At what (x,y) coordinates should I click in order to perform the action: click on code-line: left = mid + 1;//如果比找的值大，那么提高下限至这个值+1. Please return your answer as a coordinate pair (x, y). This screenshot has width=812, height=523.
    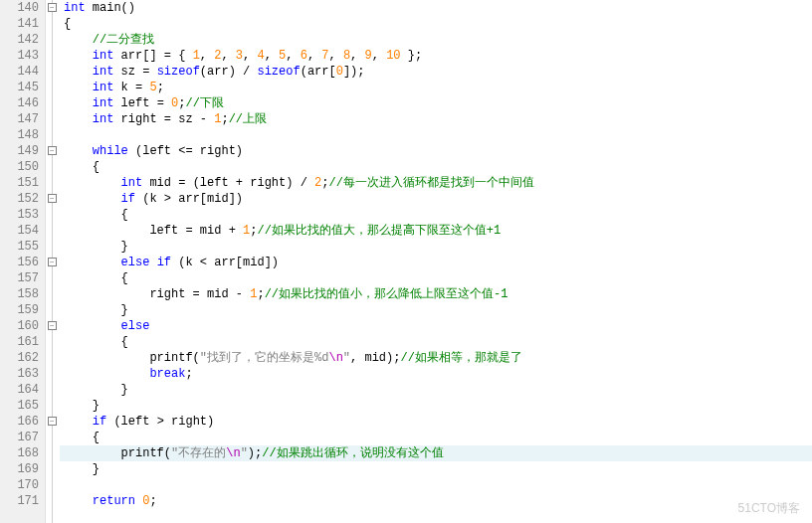
    Looking at the image, I should click on (436, 231).